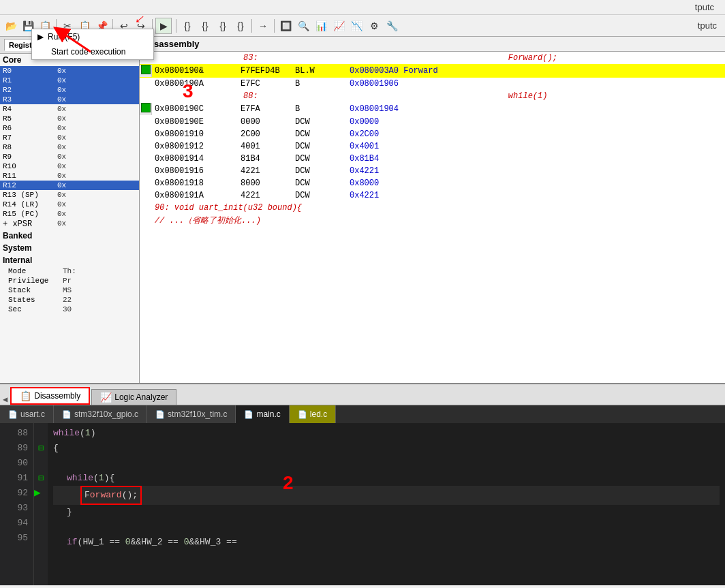  What do you see at coordinates (432, 84) in the screenshot?
I see `disasm-row-190a: 0x0800190A E7FC B 0x08001906` at bounding box center [432, 84].